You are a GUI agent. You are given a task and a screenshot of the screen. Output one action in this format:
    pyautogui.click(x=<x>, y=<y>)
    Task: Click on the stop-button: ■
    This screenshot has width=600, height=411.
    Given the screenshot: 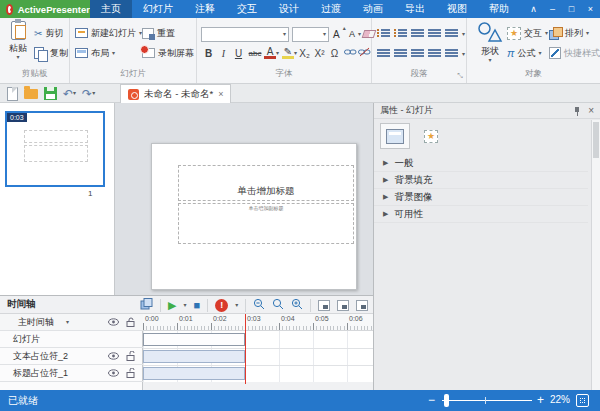 What is the action you would take?
    pyautogui.click(x=196, y=305)
    